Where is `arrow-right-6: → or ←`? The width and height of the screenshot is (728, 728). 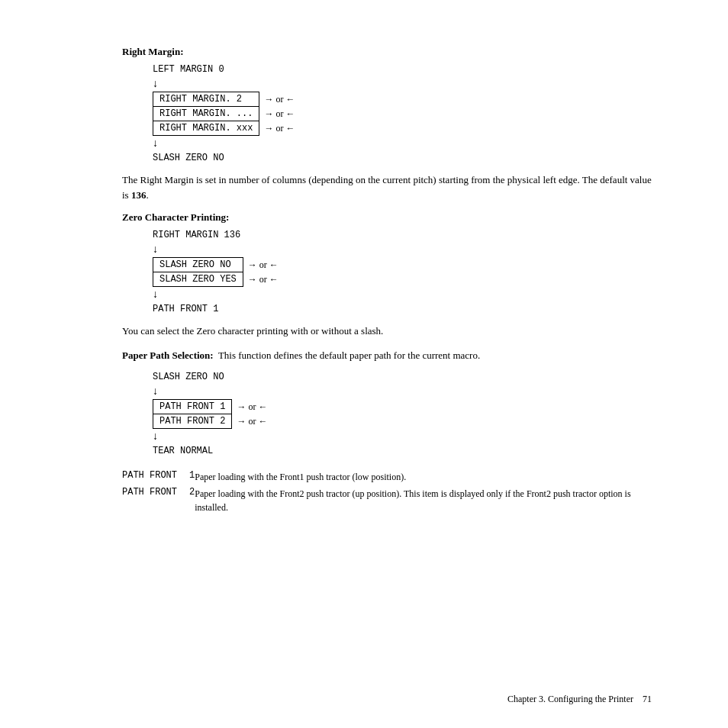 arrow-right-6: → or ← is located at coordinates (252, 407).